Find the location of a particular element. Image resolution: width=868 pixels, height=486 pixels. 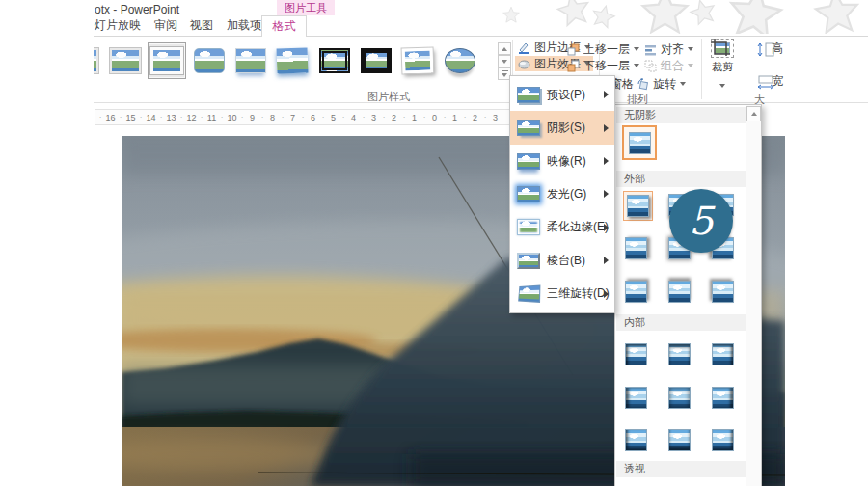

panel-scrollbar is located at coordinates (753, 295).